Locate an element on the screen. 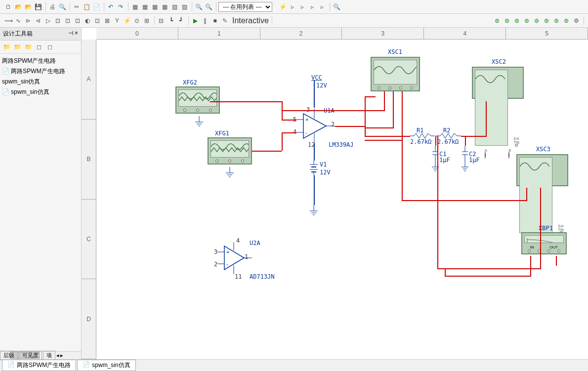  function-generator-xfg1 is located at coordinates (230, 151).